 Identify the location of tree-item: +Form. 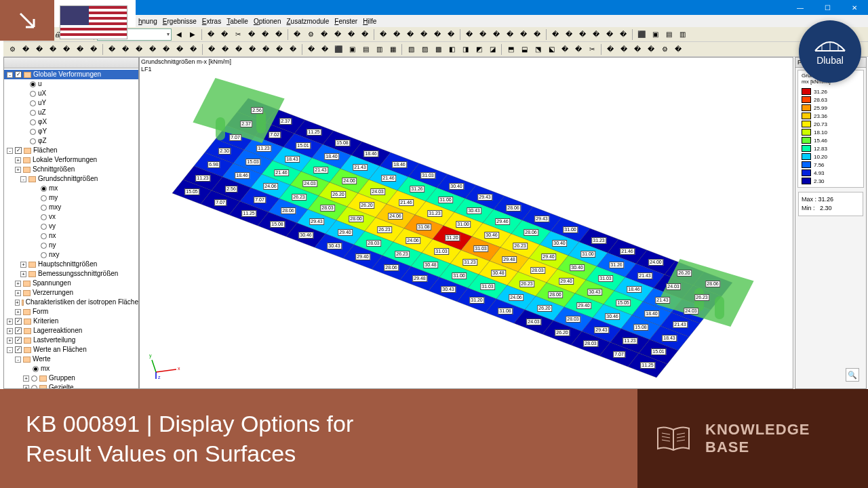
(71, 312).